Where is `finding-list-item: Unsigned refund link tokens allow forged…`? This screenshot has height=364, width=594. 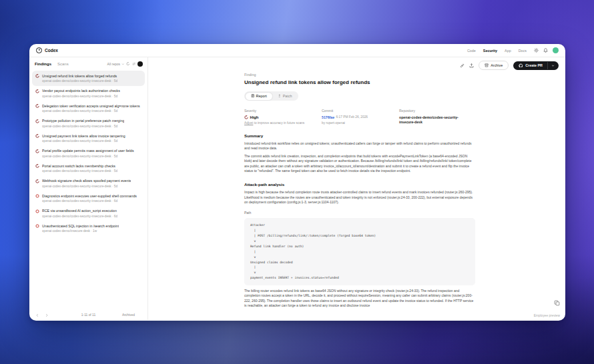
finding-list-item: Unsigned refund link tokens allow forged… is located at coordinates (88, 79).